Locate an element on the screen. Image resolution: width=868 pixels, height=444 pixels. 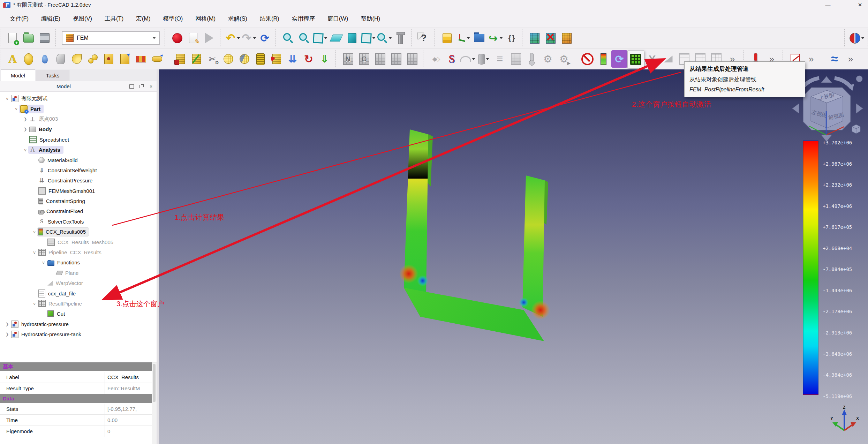
tree-item-cut: Cut is located at coordinates (78, 314).